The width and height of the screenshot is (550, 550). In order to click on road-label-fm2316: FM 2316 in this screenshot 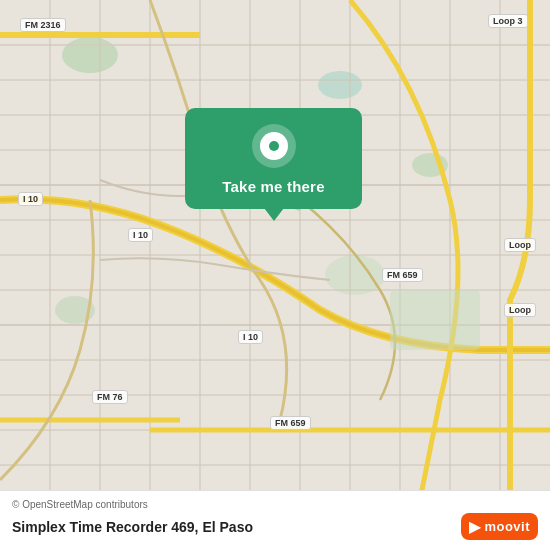, I will do `click(43, 25)`.